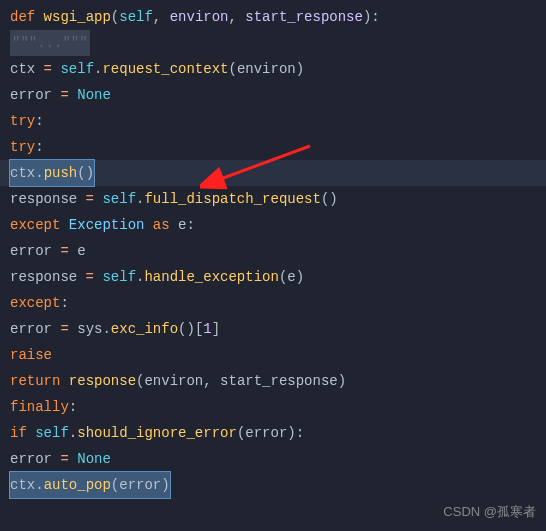  What do you see at coordinates (44, 199) in the screenshot?
I see `var-response: response` at bounding box center [44, 199].